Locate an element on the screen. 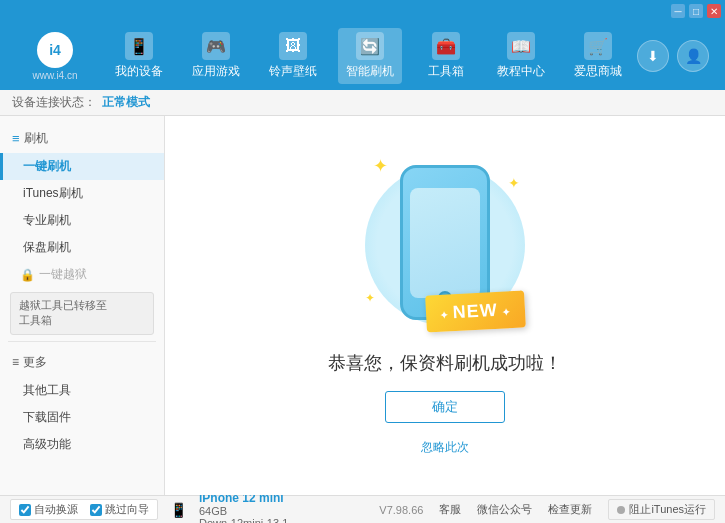 This screenshot has width=725, height=523. skip-wizard-label: 跳过向导 is located at coordinates (127, 510).